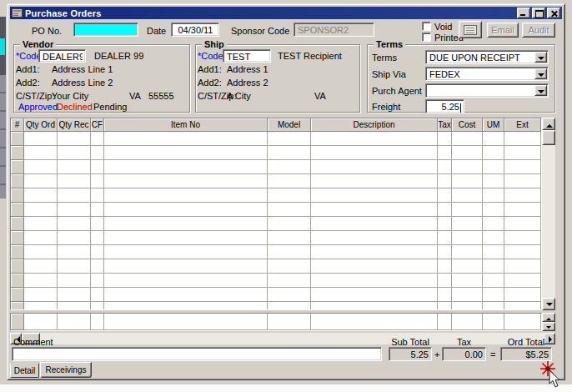 Image resolution: width=572 pixels, height=392 pixels. I want to click on printed-checkbox, so click(427, 37).